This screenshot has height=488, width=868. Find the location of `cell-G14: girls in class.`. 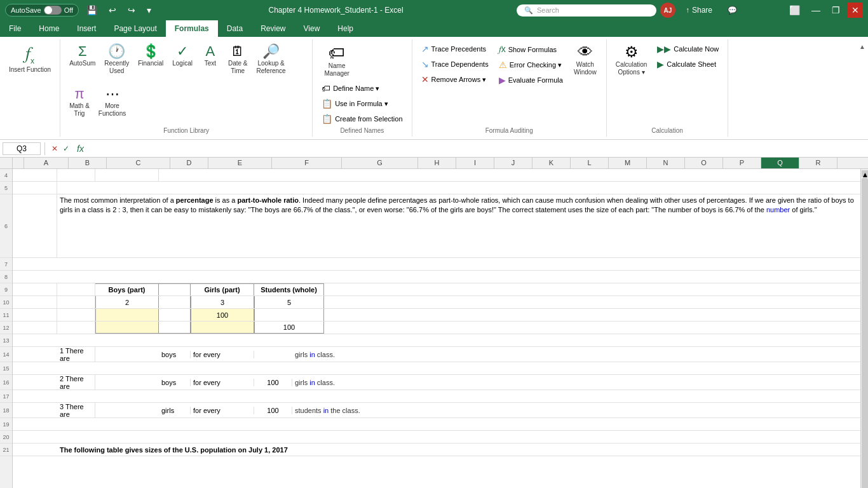

cell-G14: girls in class. is located at coordinates (576, 355).